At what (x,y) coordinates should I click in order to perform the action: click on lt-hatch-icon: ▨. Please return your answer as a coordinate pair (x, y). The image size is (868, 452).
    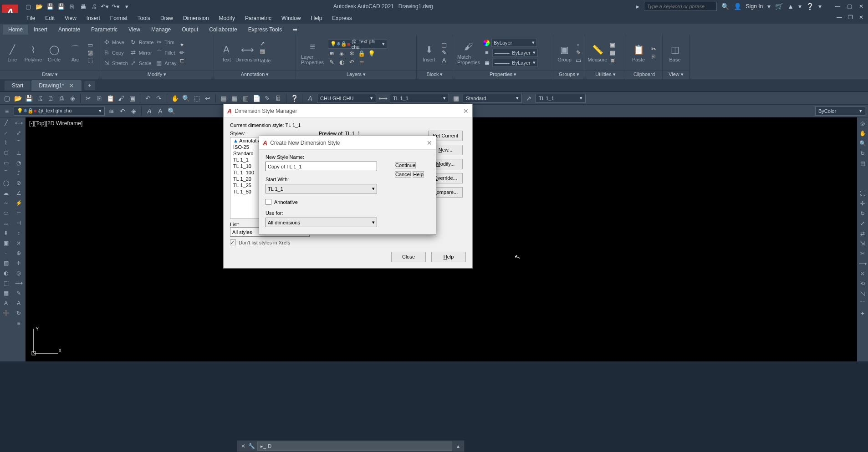
    Looking at the image, I should click on (6, 263).